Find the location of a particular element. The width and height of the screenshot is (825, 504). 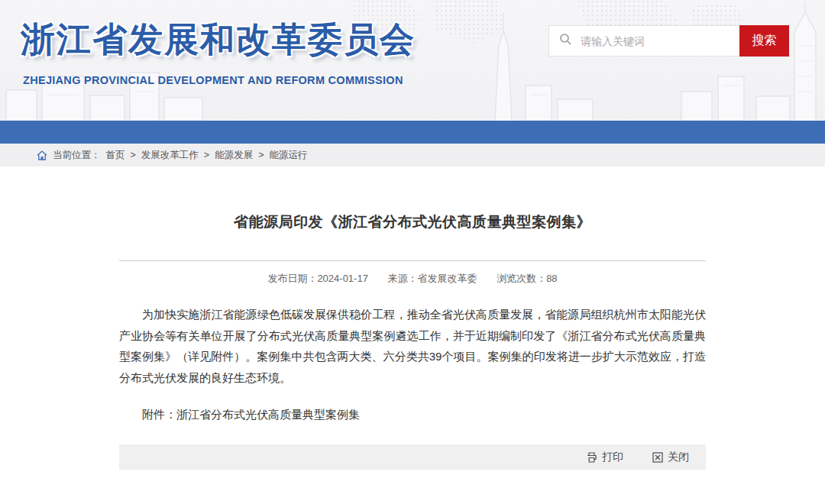

search-box: 搜索 is located at coordinates (669, 41).